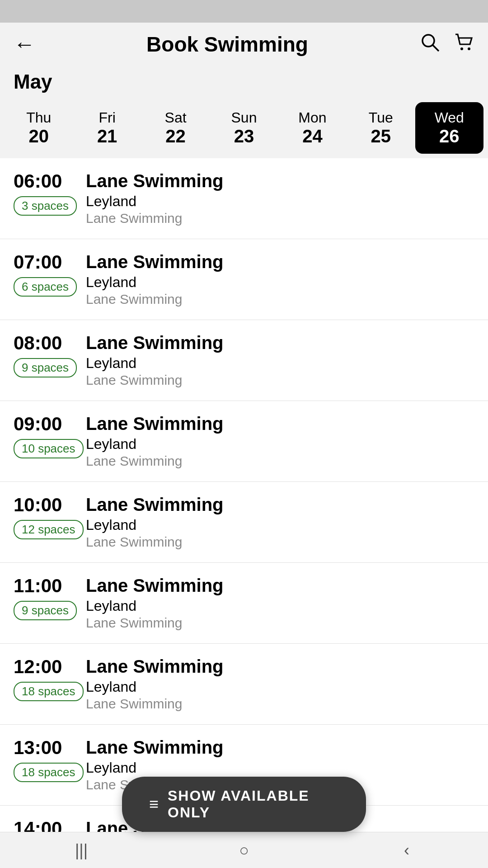  Describe the element at coordinates (50, 193) in the screenshot. I see `session-time-block: 06:00 3 spaces` at that location.